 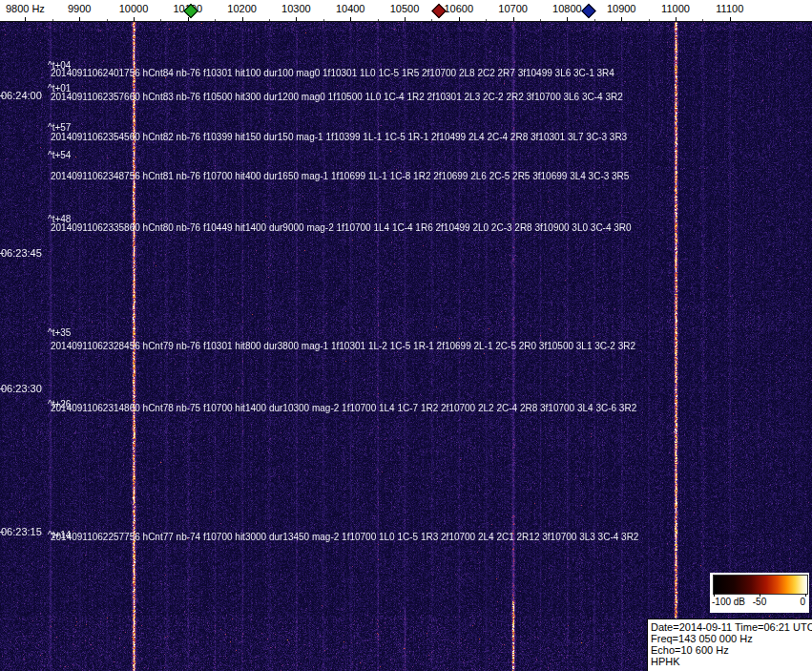 What do you see at coordinates (21, 388) in the screenshot?
I see `time-label: 06:23:30` at bounding box center [21, 388].